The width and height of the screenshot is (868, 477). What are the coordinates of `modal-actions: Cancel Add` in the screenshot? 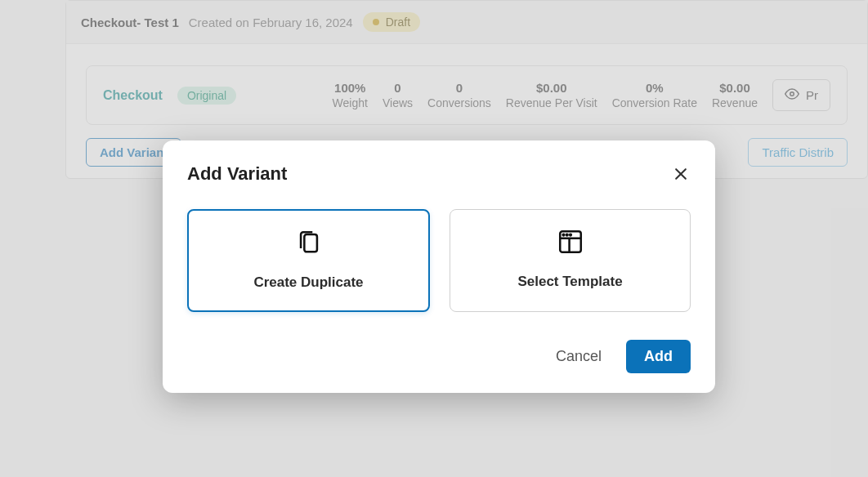 It's located at (439, 356).